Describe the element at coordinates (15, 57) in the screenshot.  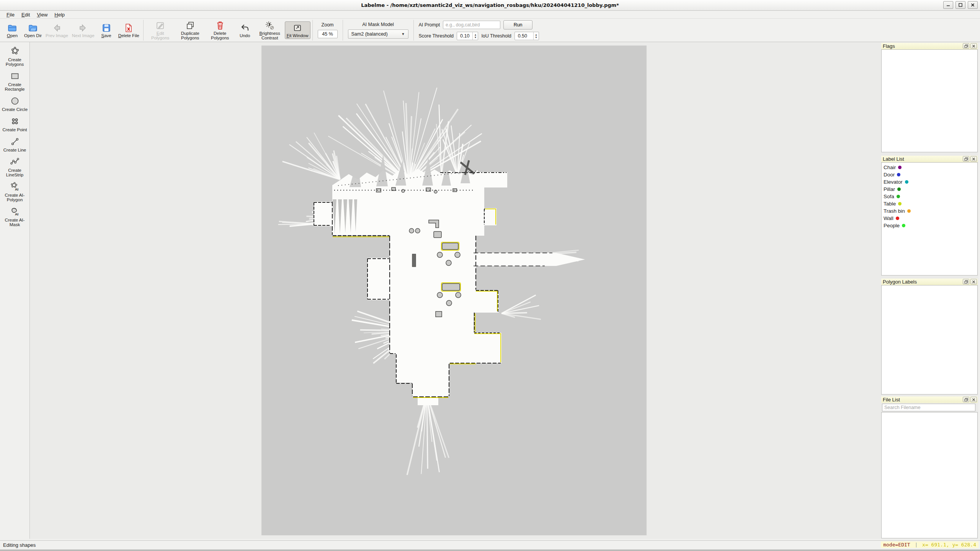
I see `create-polygons-tool: Create Polygons` at that location.